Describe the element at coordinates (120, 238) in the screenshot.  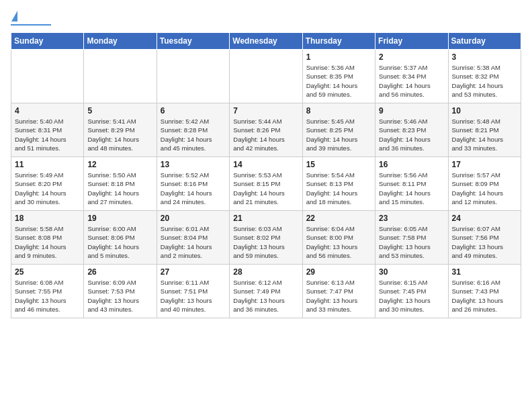
I see `day-cell: 19Sunrise: 6:00 AMSunset: 8:06 PMDayligh…` at that location.